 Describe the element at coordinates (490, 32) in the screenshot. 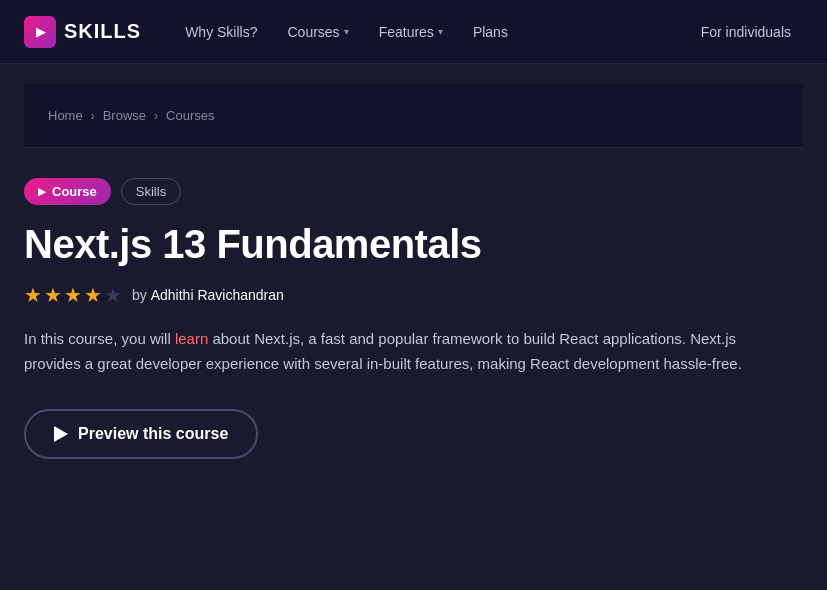

I see `nav-plans: Plans` at that location.